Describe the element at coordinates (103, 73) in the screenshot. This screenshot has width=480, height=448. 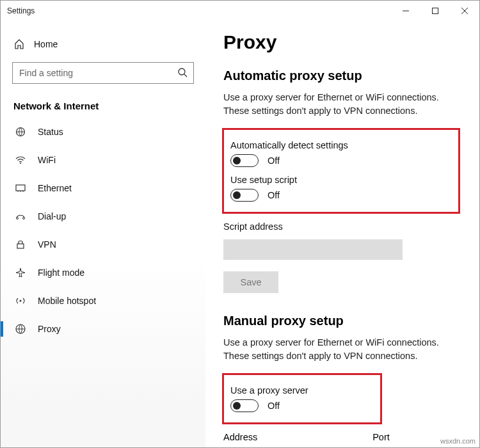
I see `search-input` at that location.